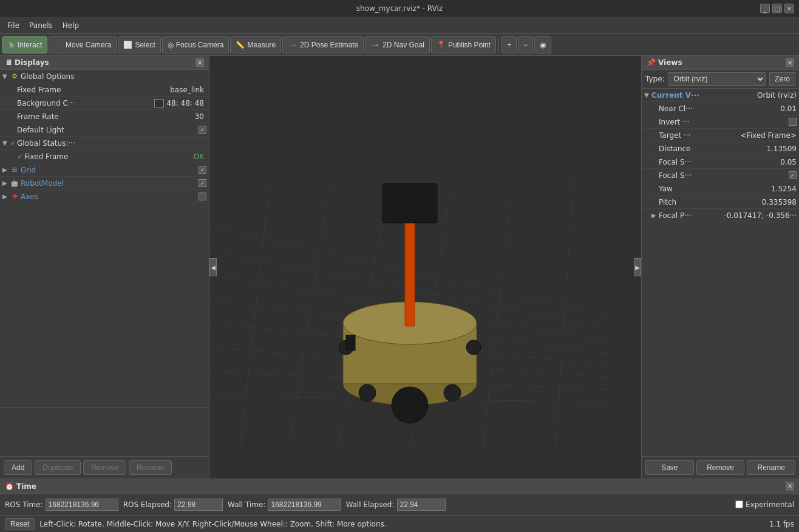  Describe the element at coordinates (151, 468) in the screenshot. I see `rename-display-button: Rename` at that location.